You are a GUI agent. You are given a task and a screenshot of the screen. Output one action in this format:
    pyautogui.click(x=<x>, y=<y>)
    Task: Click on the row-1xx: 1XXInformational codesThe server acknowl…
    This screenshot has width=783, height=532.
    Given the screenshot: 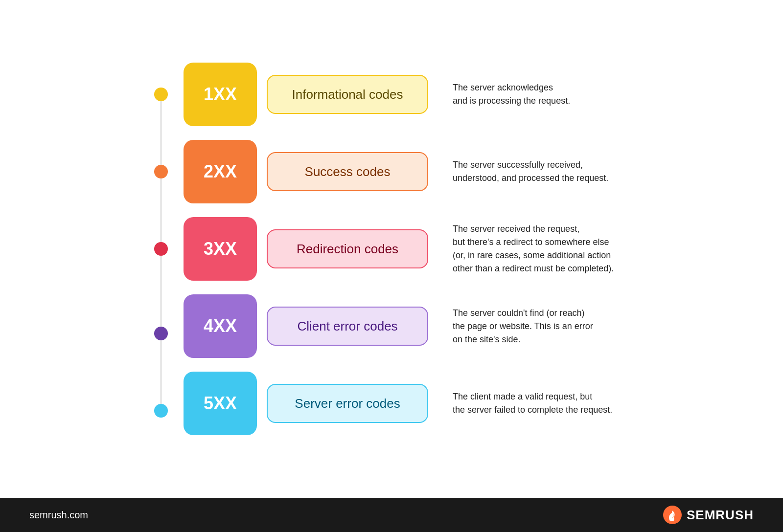 What is the action you would take?
    pyautogui.click(x=406, y=94)
    